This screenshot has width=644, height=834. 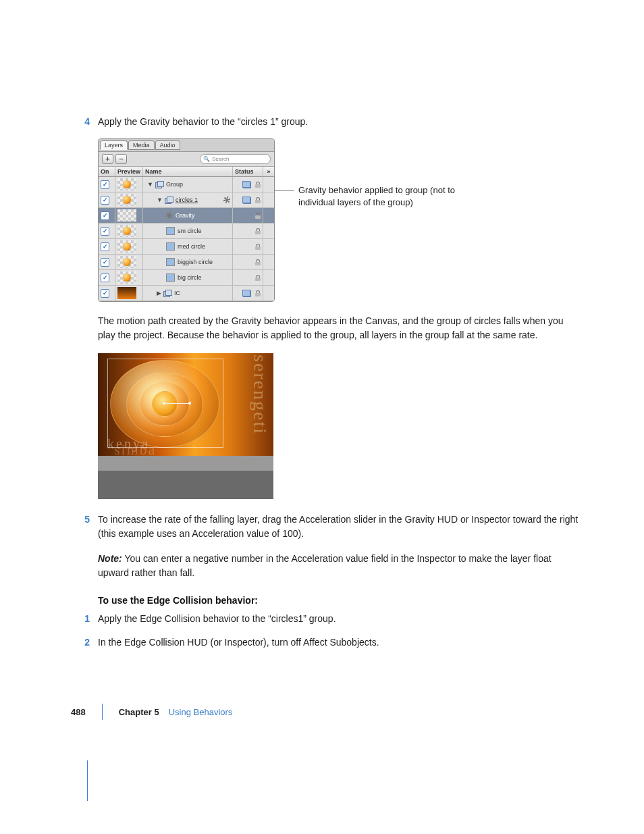 What do you see at coordinates (327, 712) in the screenshot?
I see `page-footer: 488 Chapter 5 Using Behaviors` at bounding box center [327, 712].